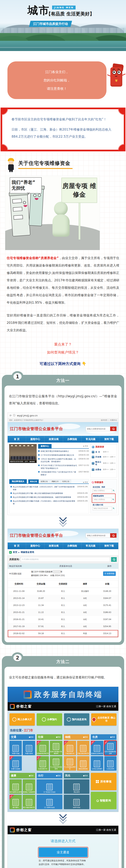 The image size is (126, 868). I want to click on vote-main-tab: 物业事项表决, so click(18, 481).